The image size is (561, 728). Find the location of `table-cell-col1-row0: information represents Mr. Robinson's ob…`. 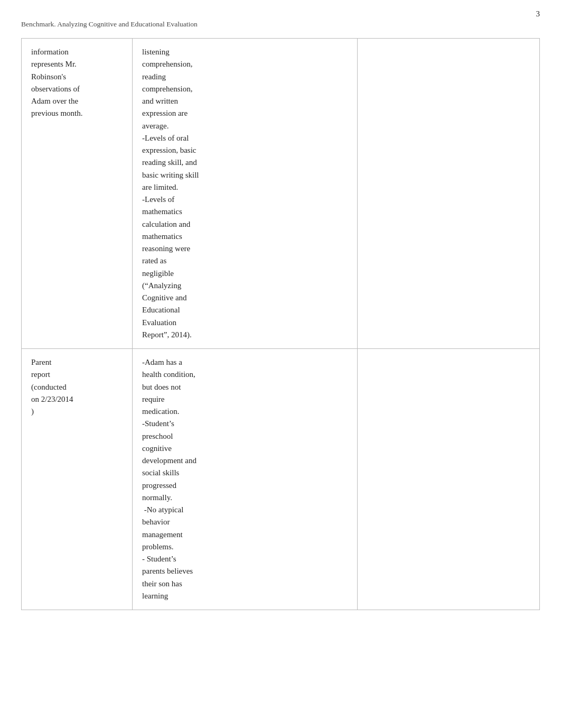

table-cell-col1-row0: information represents Mr. Robinson's ob… is located at coordinates (77, 193).